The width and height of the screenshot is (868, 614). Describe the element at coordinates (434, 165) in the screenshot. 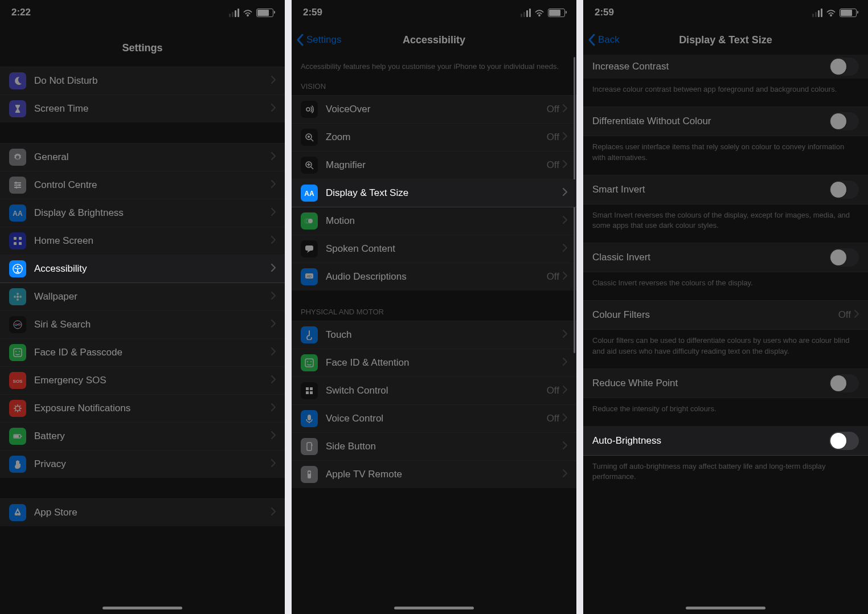

I see `cell-magnifier: Magnifier Off` at that location.